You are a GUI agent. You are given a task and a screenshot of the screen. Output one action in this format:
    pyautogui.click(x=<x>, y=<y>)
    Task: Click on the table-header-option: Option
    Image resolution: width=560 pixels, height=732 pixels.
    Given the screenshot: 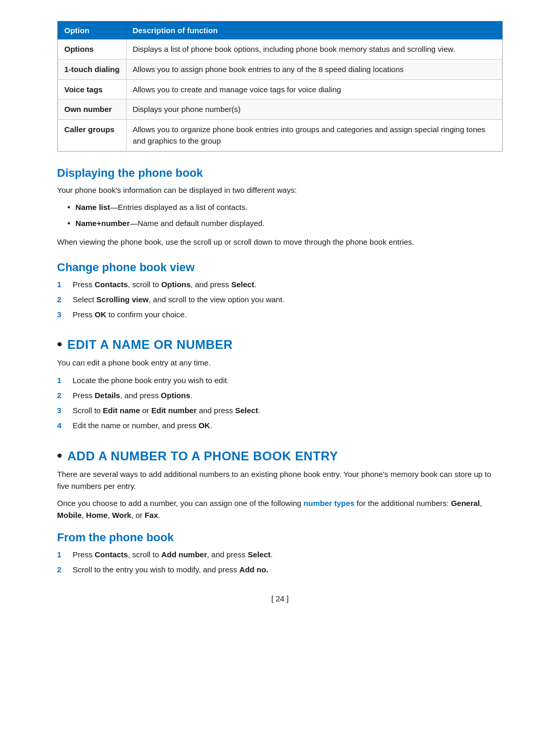 What is the action you would take?
    pyautogui.click(x=92, y=31)
    